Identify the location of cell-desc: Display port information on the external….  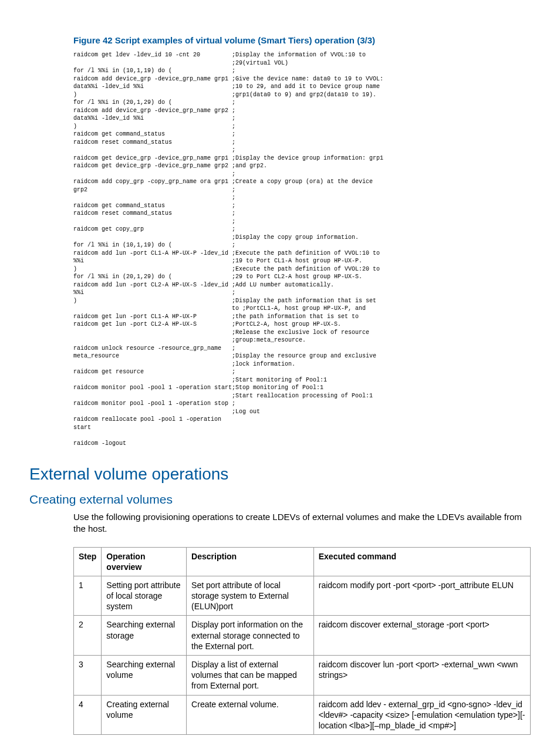
(250, 636).